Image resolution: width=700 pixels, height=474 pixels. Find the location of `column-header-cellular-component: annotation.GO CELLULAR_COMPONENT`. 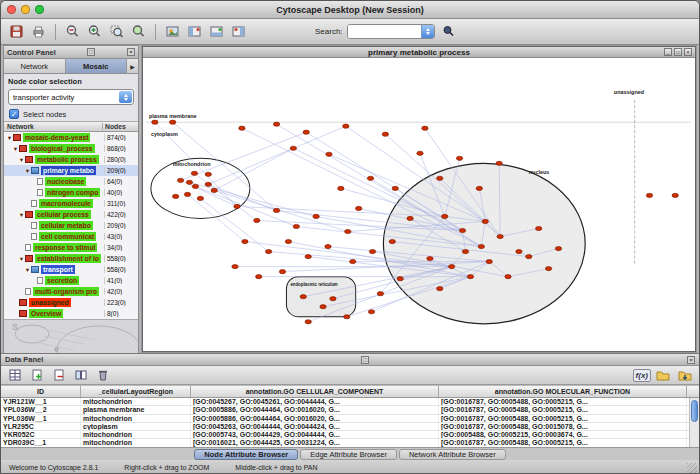

column-header-cellular-component: annotation.GO CELLULAR_COMPONENT is located at coordinates (315, 392).